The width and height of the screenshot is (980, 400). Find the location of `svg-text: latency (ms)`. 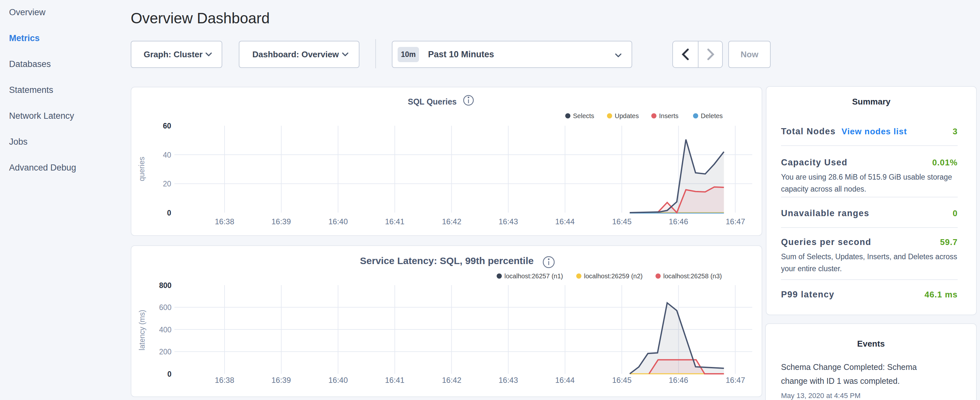

svg-text: latency (ms) is located at coordinates (142, 330).